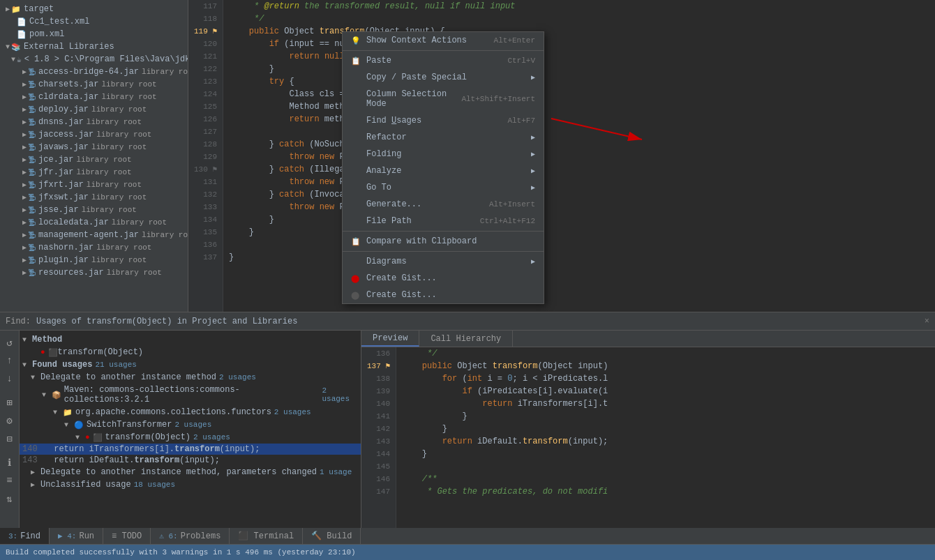  What do you see at coordinates (378, 391) in the screenshot?
I see `right-line-num-139: 139` at bounding box center [378, 391].